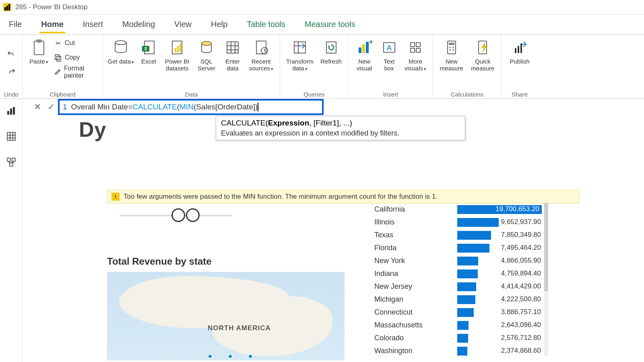 The height and width of the screenshot is (362, 644). I want to click on paste-icon, so click(39, 47).